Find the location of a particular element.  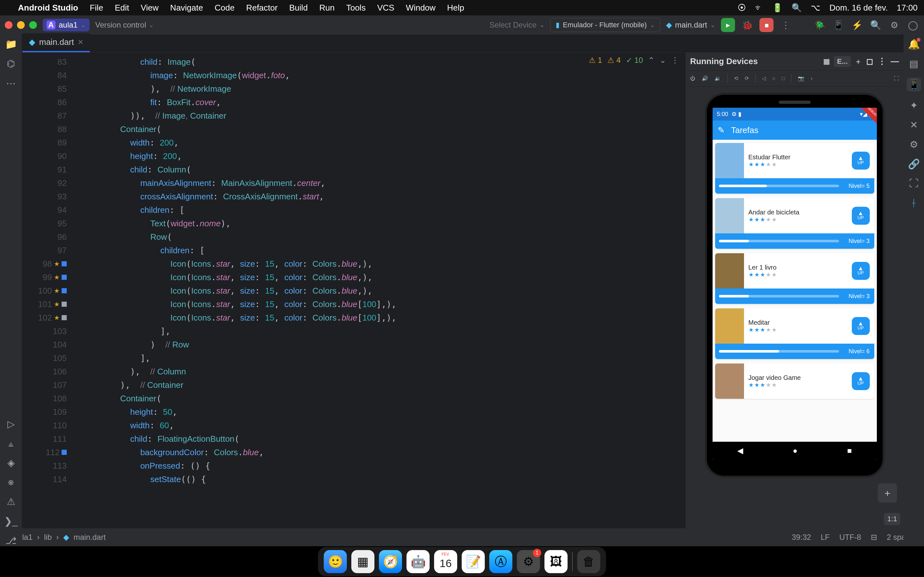

menu-window: Window is located at coordinates (421, 8).